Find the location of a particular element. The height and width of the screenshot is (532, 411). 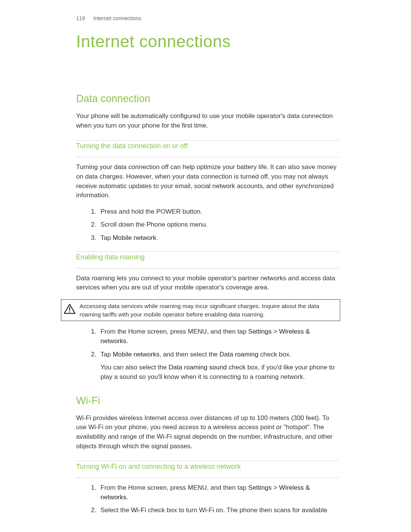

subheading-container: Turning the data connection on or off is located at coordinates (207, 149).